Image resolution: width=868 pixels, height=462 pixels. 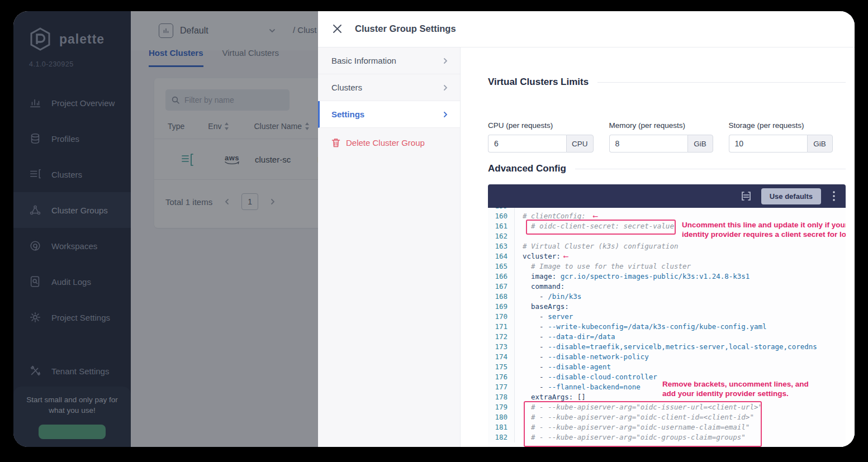 What do you see at coordinates (661, 125) in the screenshot?
I see `field-label: Memory (per requests)` at bounding box center [661, 125].